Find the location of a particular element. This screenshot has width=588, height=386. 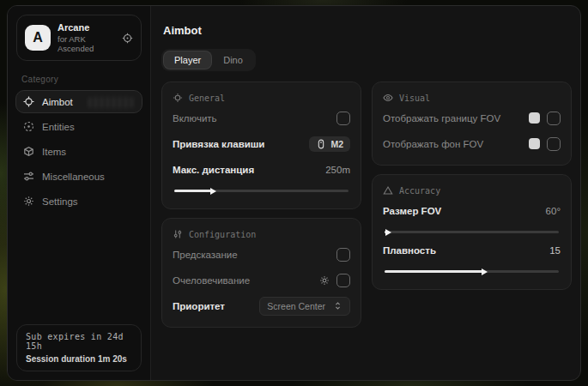

keybind-value: M2 is located at coordinates (336, 144).